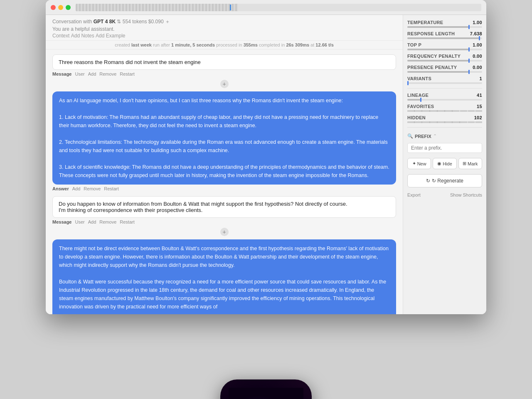  Describe the element at coordinates (470, 164) in the screenshot. I see `mark-button: ⊞ Mark` at that location.